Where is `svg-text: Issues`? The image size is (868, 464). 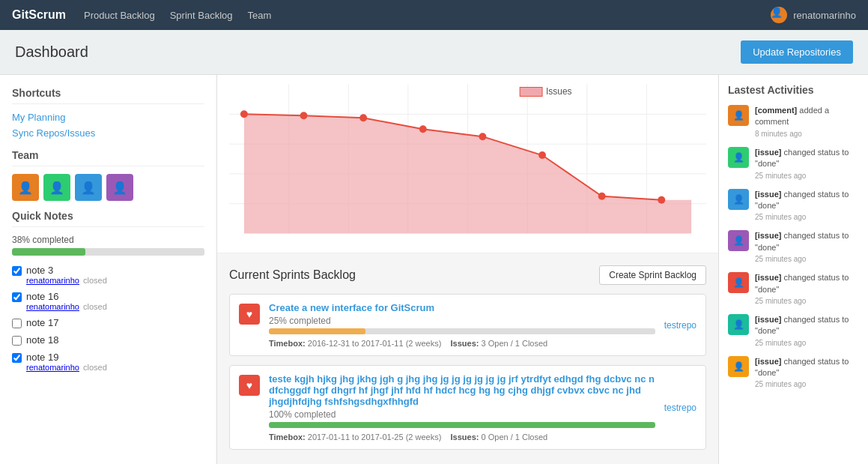 svg-text: Issues is located at coordinates (559, 91).